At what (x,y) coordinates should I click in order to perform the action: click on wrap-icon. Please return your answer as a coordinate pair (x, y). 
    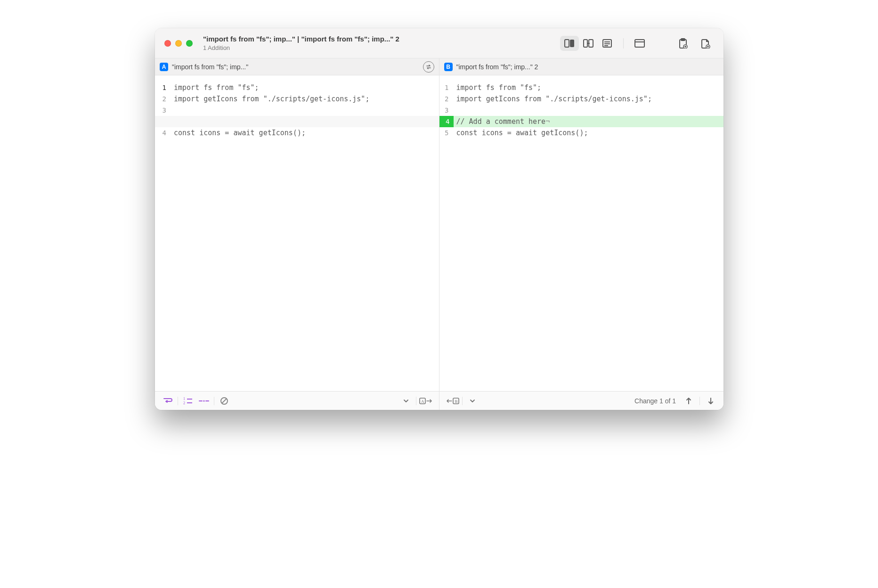
    Looking at the image, I should click on (168, 401).